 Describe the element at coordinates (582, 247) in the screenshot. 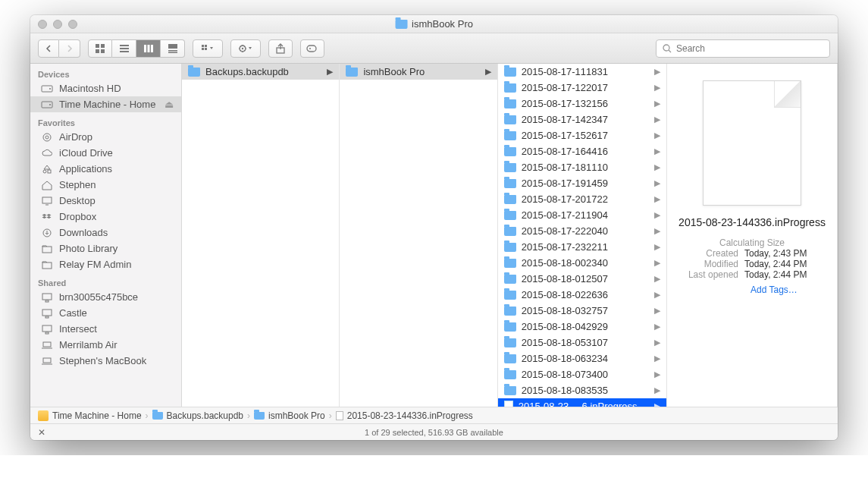

I see `column-row: 2015-08-17-232211▶` at that location.